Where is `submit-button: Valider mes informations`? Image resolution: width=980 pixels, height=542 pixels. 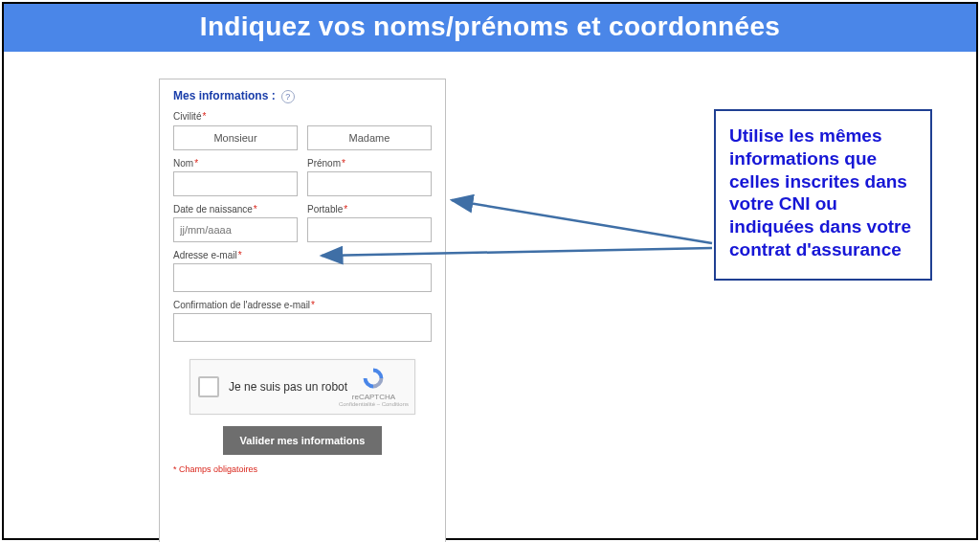
submit-button: Valider mes informations is located at coordinates (302, 440).